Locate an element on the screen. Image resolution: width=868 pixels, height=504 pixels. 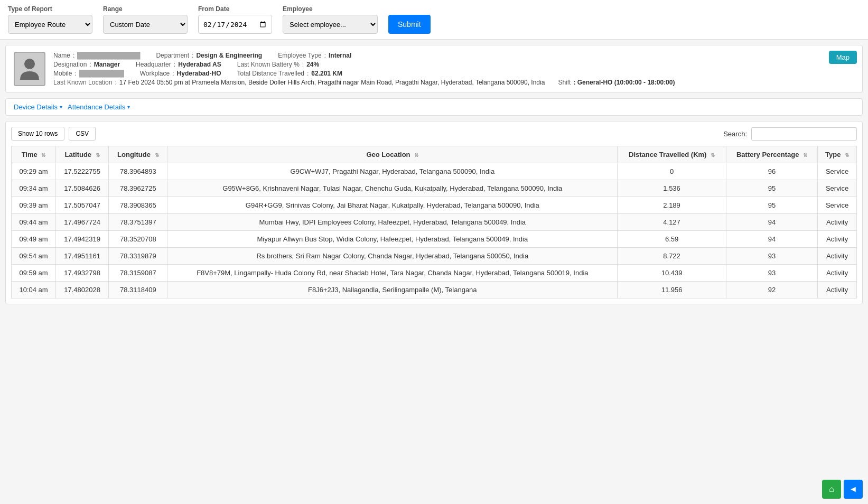
col-time: Time ⇅ is located at coordinates (34, 155).